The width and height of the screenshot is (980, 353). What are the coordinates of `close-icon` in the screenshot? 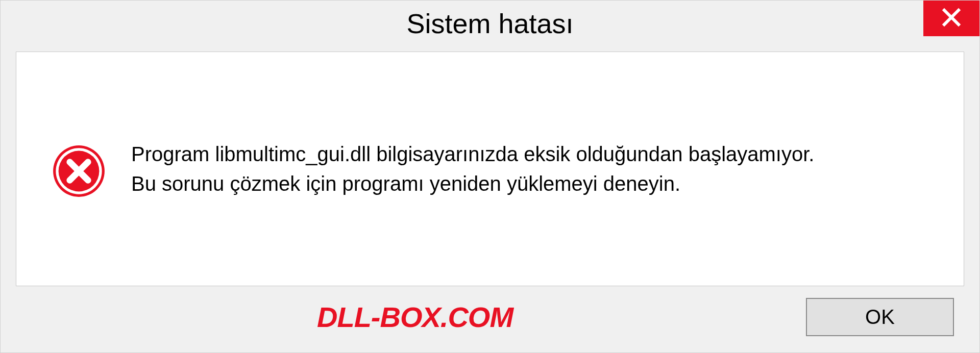 It's located at (951, 18).